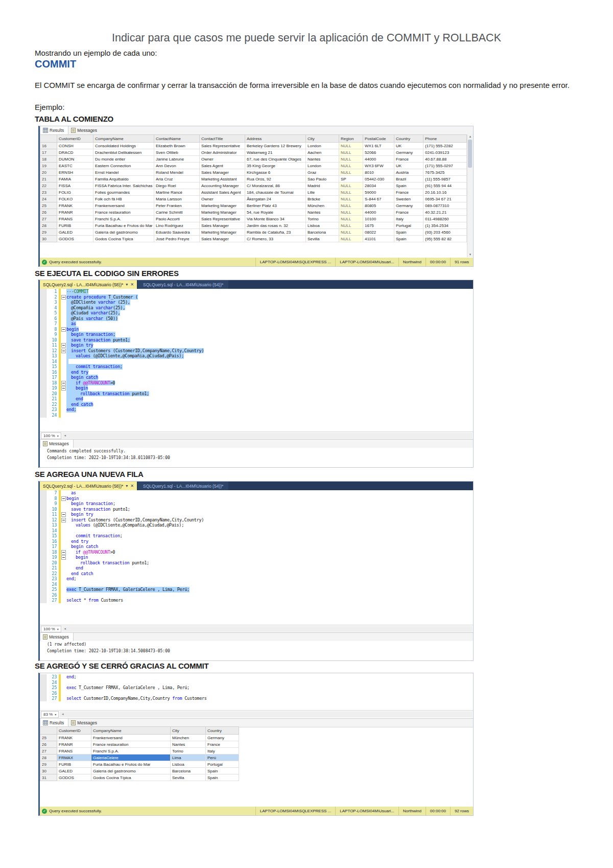 Image resolution: width=613 pixels, height=868 pixels. What do you see at coordinates (177, 166) in the screenshot?
I see `grid-cell: Ann Devon` at bounding box center [177, 166].